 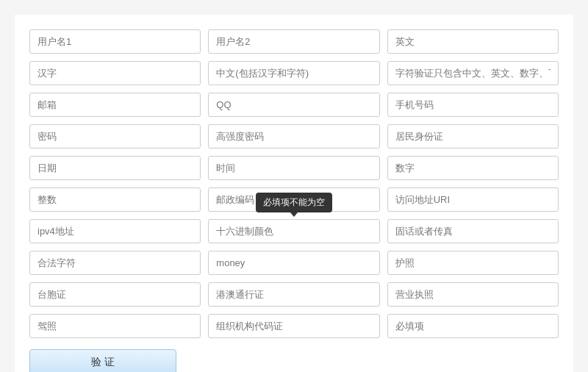 What do you see at coordinates (473, 231) in the screenshot?
I see `field-phone-fax` at bounding box center [473, 231].